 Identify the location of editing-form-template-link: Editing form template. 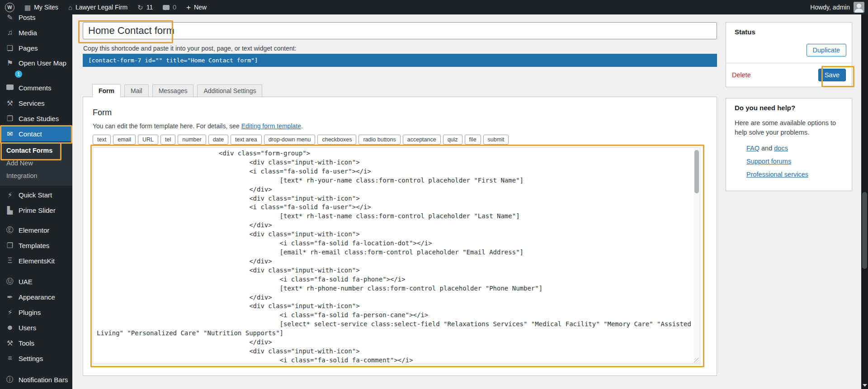
(271, 126).